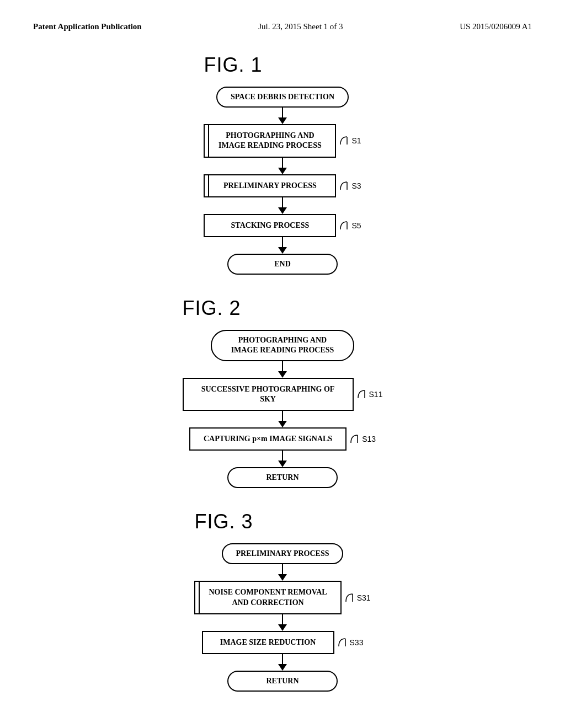 This screenshot has height=728, width=565. I want to click on fig3-step-return: RETURN, so click(282, 681).